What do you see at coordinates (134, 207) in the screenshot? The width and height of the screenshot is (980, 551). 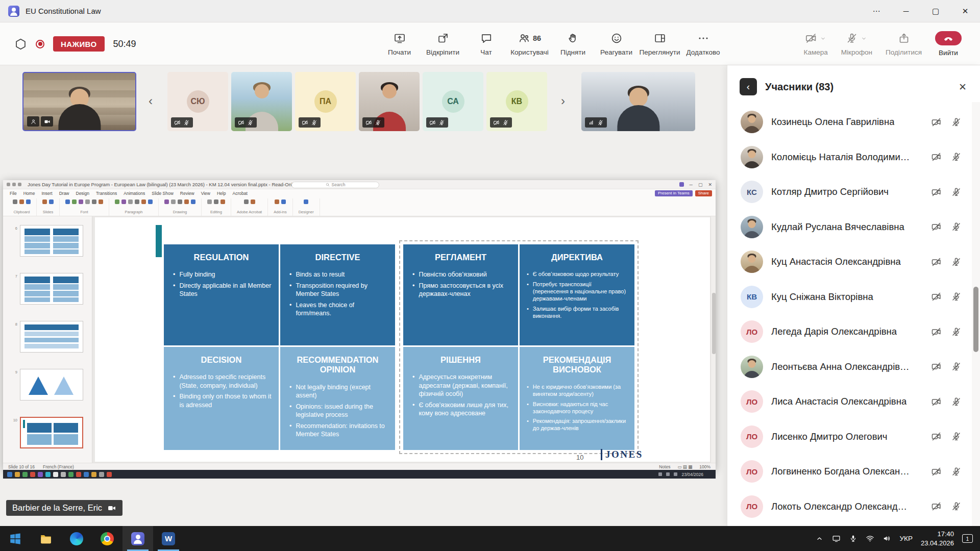 I see `ribbon-group-paragraph: Paragraph` at bounding box center [134, 207].